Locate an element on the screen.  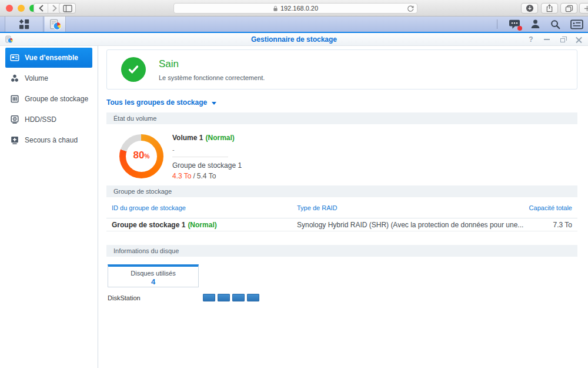
sidebar-item-hot-spare: Secours à chaud is located at coordinates (49, 140).